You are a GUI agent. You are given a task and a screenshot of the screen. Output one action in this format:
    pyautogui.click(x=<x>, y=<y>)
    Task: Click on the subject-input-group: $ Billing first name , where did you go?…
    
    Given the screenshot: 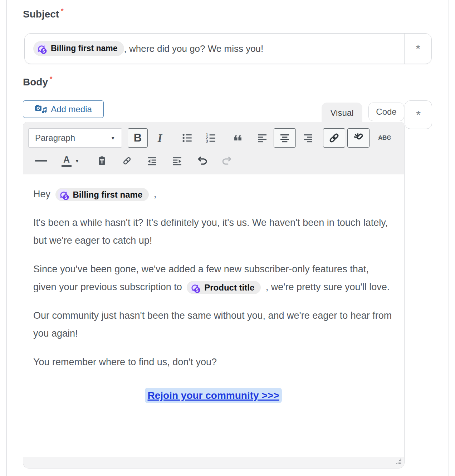 What is the action you would take?
    pyautogui.click(x=228, y=49)
    